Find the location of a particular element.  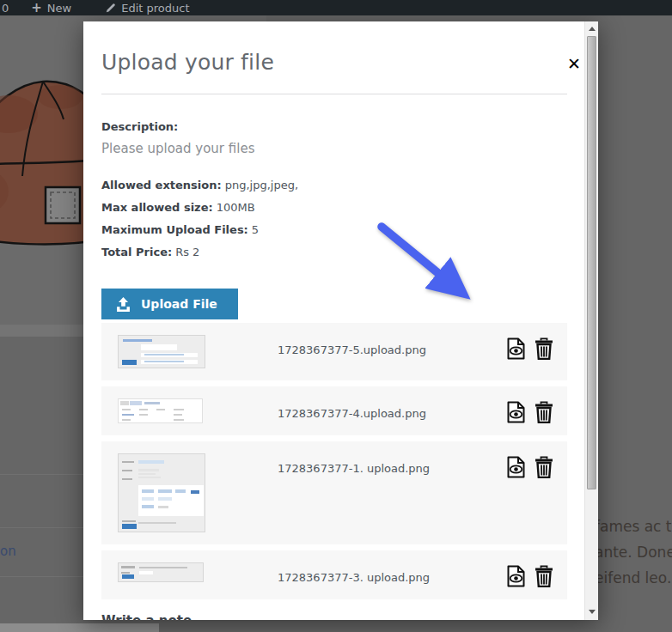

scroll-up-button is located at coordinates (591, 28).